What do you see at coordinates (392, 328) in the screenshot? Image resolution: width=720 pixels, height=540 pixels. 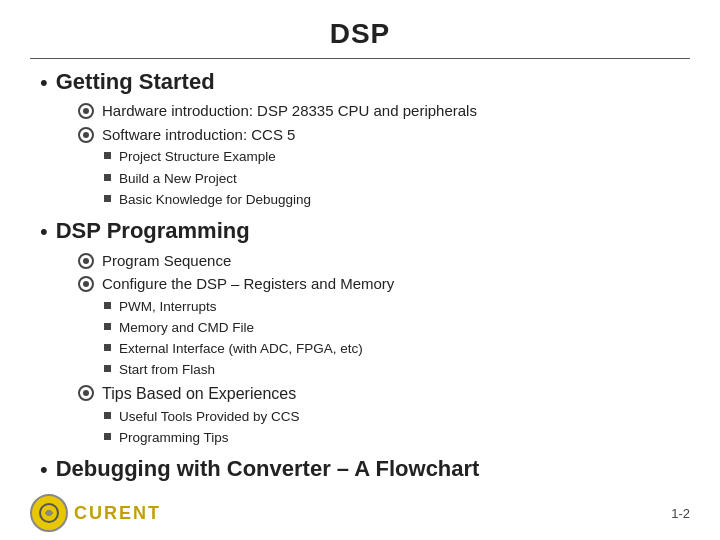 I see `subsub-memory-cmd: Memory and CMD File` at bounding box center [392, 328].